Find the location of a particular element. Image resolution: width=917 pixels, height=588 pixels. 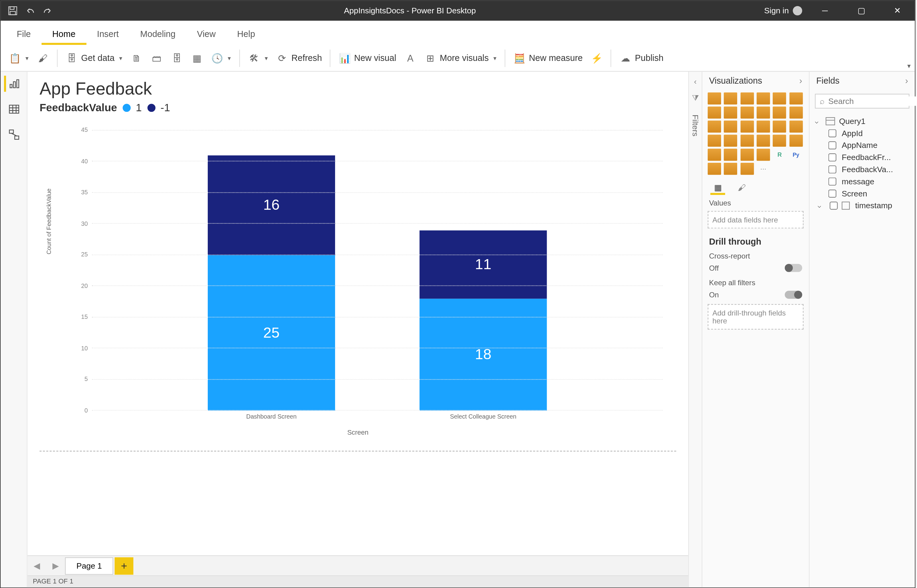

maximize-button: ▢ is located at coordinates (861, 11).